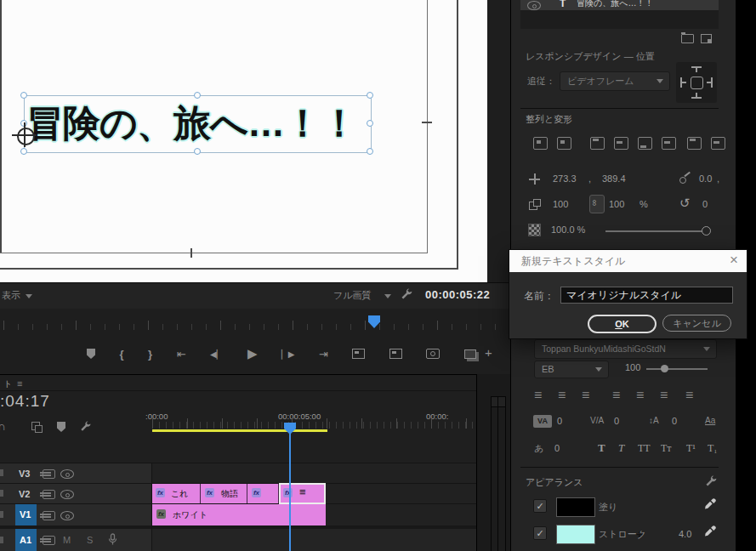 This screenshot has width=756, height=551. What do you see at coordinates (561, 395) in the screenshot?
I see `align-paragraph-center-icon: ≡` at bounding box center [561, 395].